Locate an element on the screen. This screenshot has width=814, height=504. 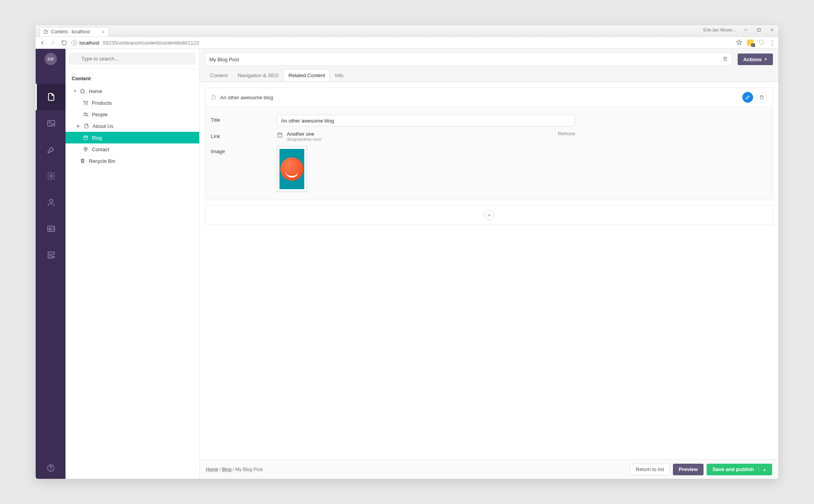
preview-button: Preview is located at coordinates (688, 469).